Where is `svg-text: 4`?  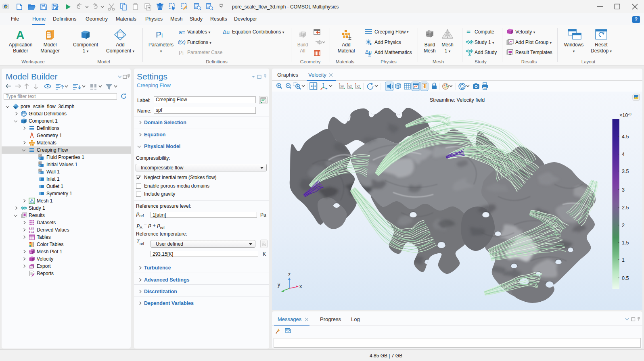
svg-text: 4 is located at coordinates (623, 154).